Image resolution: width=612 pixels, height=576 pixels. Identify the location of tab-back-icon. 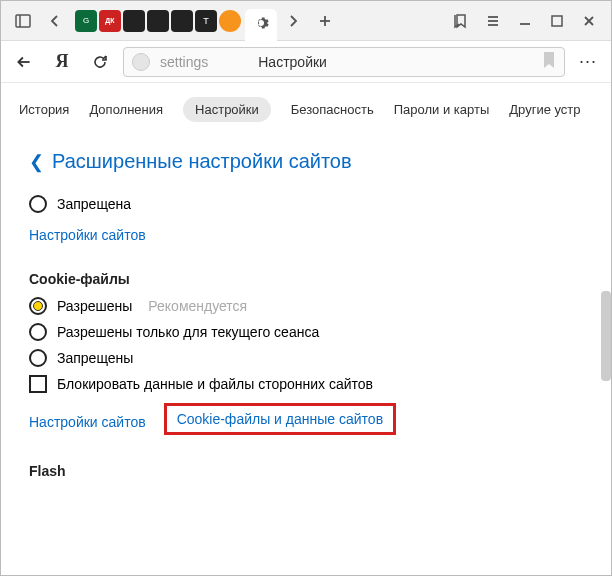
(55, 21).